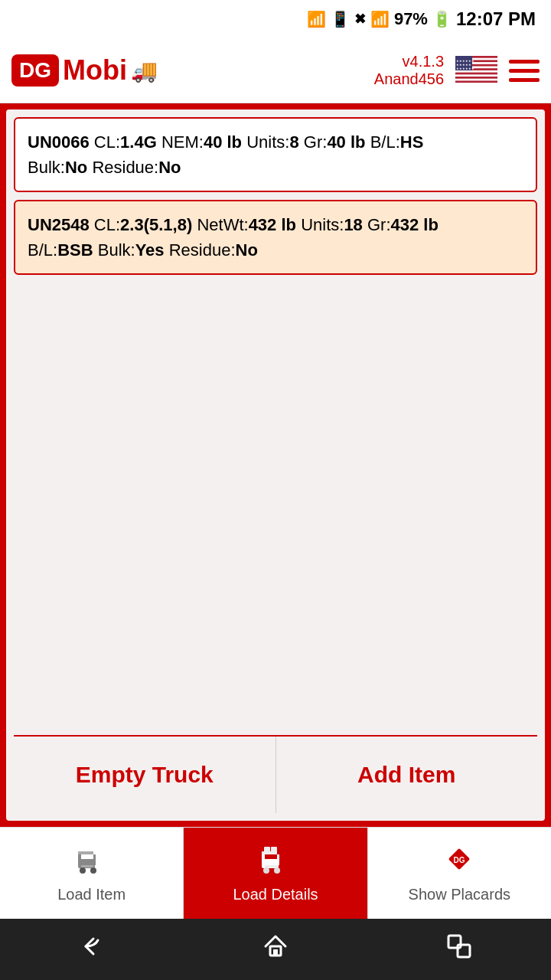  Describe the element at coordinates (223, 142) in the screenshot. I see `nem-value-1: 40 lb` at that location.